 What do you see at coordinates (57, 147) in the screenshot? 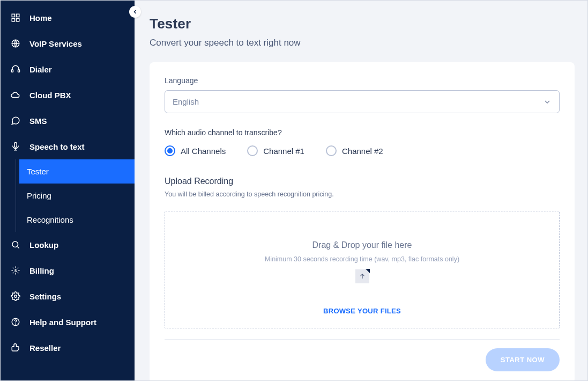
I see `sidebar-item-label: Speech to text` at bounding box center [57, 147].